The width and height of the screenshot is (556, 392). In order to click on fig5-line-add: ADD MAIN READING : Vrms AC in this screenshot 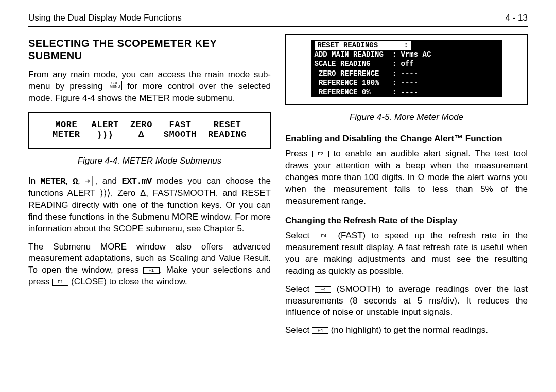, I will do `click(407, 55)`.